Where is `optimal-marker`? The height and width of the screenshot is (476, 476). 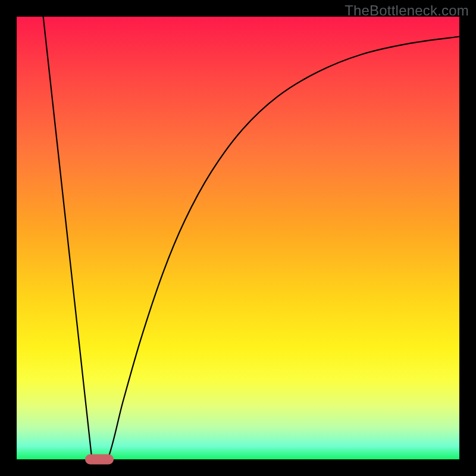 optimal-marker is located at coordinates (99, 459).